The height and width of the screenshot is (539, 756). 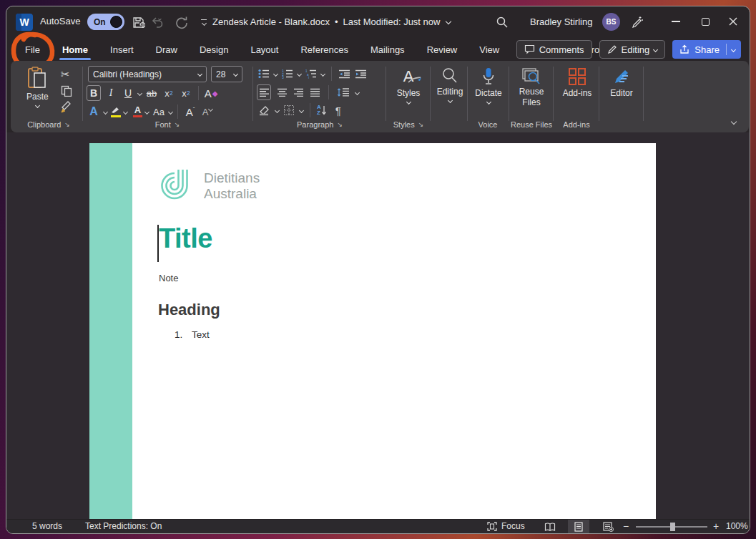 I want to click on font-size-combo: 28, so click(x=227, y=74).